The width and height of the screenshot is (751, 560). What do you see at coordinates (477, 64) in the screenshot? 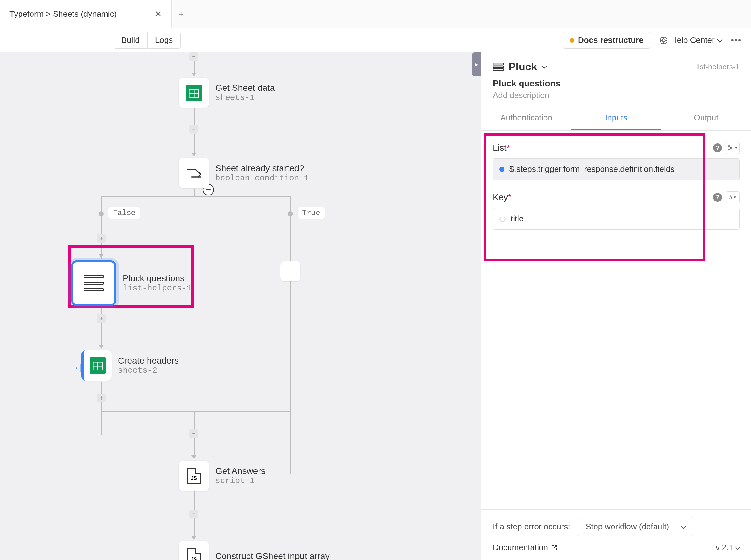
I see `collapse-panel-button: ▸` at bounding box center [477, 64].